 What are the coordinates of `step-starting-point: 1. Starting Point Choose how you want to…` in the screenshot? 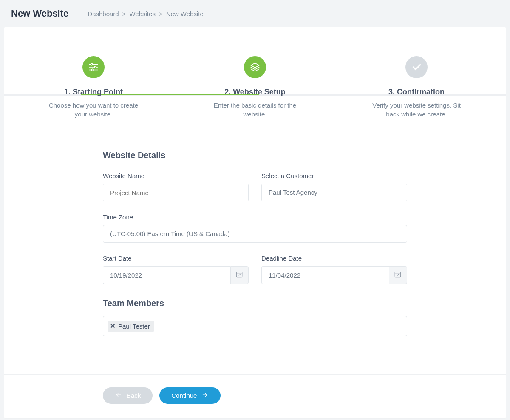 It's located at (94, 88).